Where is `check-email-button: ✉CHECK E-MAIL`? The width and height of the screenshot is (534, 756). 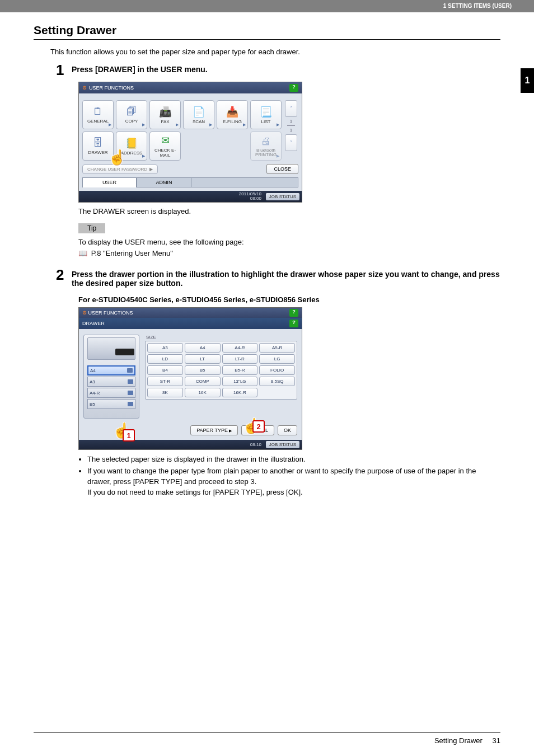
check-email-button: ✉CHECK E-MAIL is located at coordinates (165, 146).